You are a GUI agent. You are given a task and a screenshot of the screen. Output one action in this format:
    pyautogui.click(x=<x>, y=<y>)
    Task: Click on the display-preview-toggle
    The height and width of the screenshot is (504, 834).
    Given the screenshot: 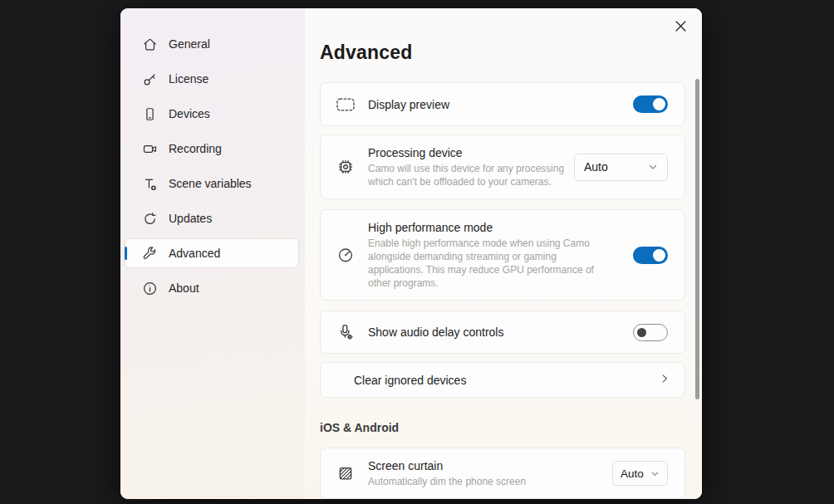 What is the action you would take?
    pyautogui.click(x=650, y=105)
    